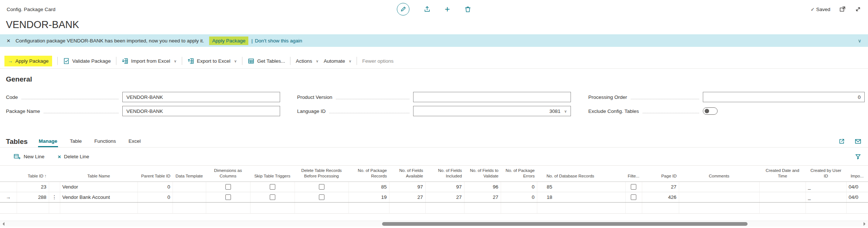  What do you see at coordinates (189, 174) in the screenshot?
I see `col-data-template: Data Template` at bounding box center [189, 174].